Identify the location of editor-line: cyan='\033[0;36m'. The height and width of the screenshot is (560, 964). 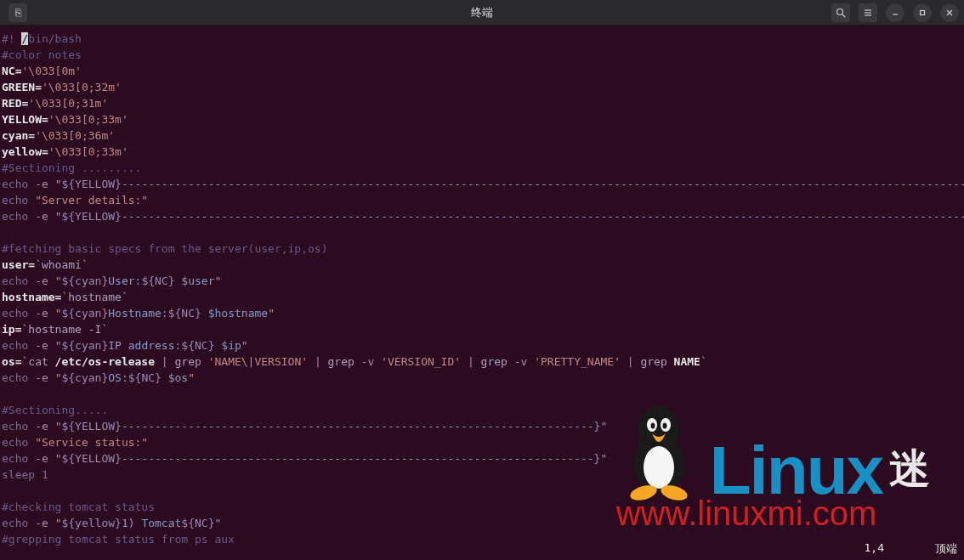
(482, 136).